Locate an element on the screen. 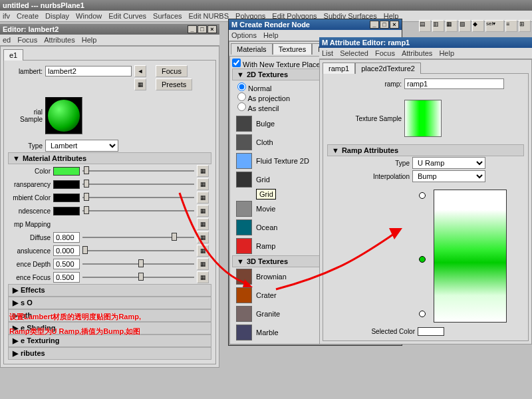 The width and height of the screenshot is (532, 399). interpolation-dropdown: Bump is located at coordinates (449, 176).